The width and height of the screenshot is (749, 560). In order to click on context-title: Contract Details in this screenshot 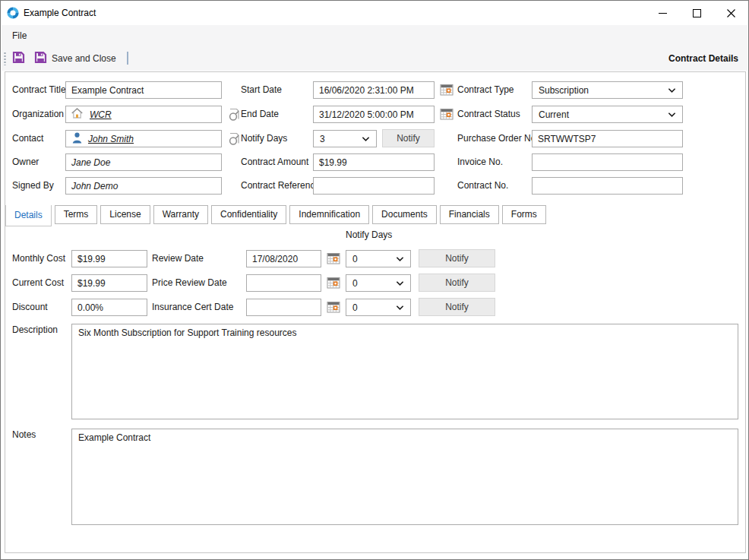, I will do `click(703, 59)`.